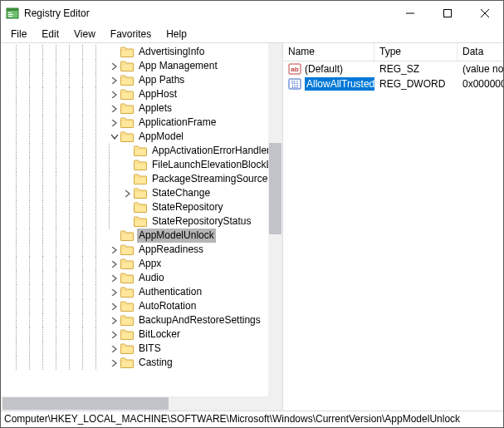  What do you see at coordinates (176, 236) in the screenshot?
I see `tree-item-label: AppModelUnlock` at bounding box center [176, 236].